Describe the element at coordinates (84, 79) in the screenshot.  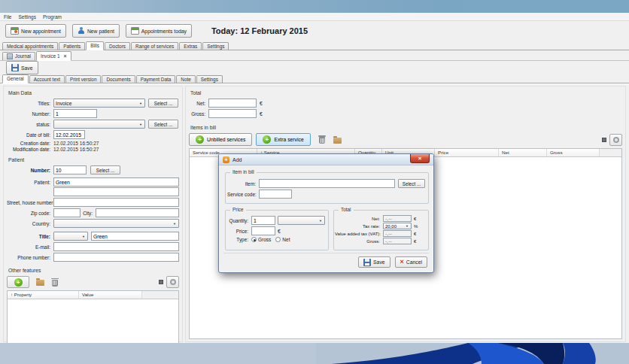
I see `tab-print-version: Print version` at that location.